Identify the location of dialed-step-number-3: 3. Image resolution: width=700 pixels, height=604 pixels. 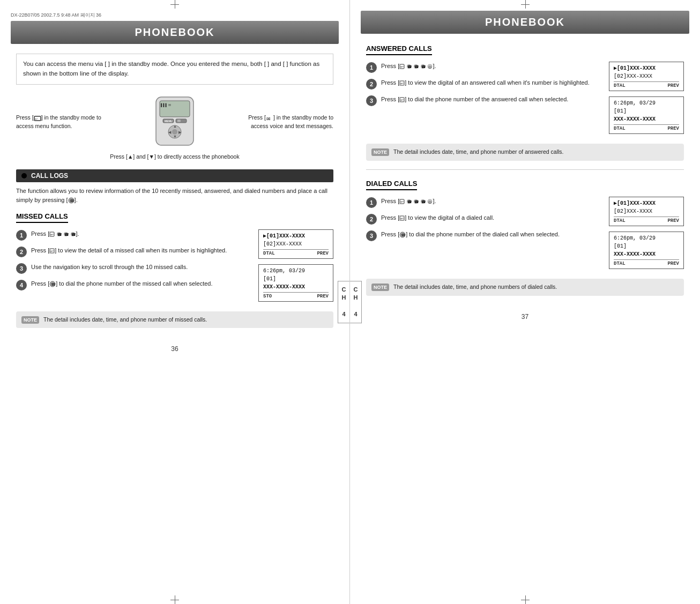
(371, 236).